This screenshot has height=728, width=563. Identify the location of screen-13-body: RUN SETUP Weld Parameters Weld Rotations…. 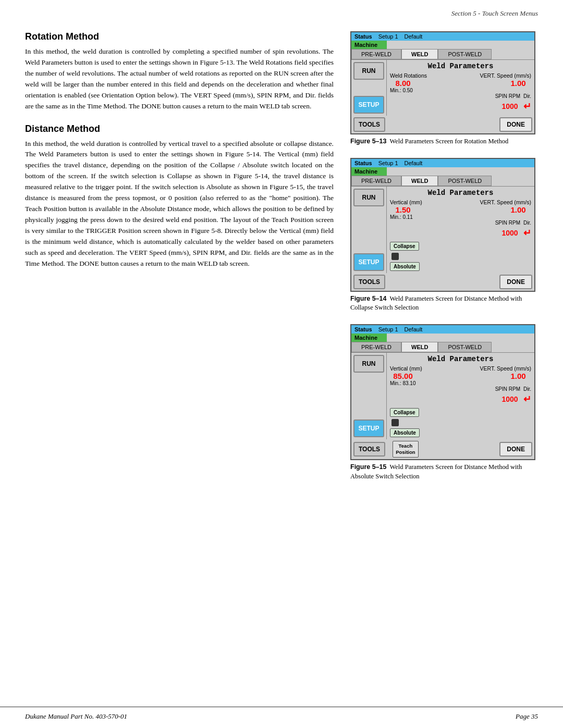
(443, 88).